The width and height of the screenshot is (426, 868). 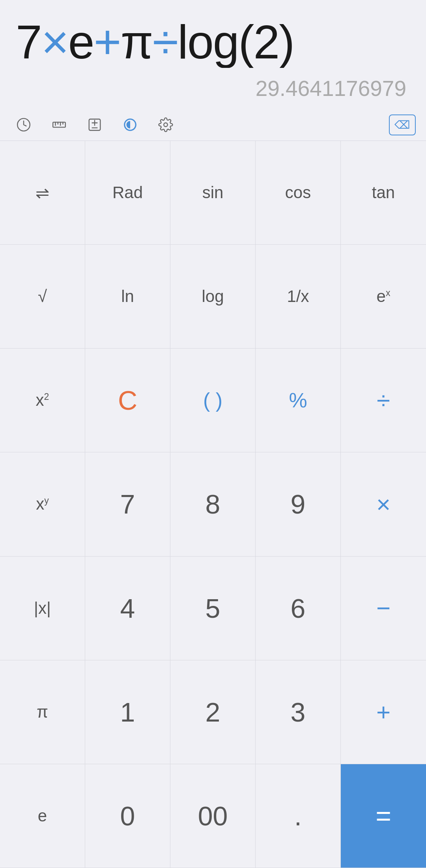 I want to click on result-display: 29.4641176979, so click(x=213, y=88).